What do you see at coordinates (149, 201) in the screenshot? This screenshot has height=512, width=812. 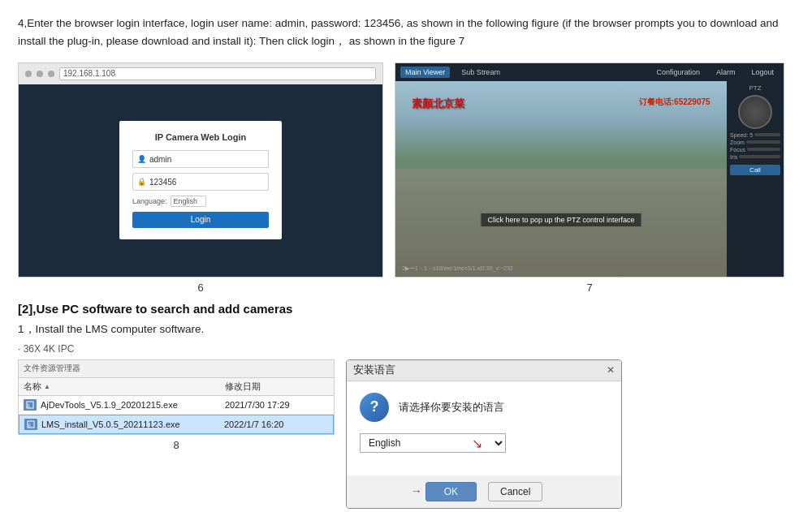 I see `language-label: Language:` at bounding box center [149, 201].